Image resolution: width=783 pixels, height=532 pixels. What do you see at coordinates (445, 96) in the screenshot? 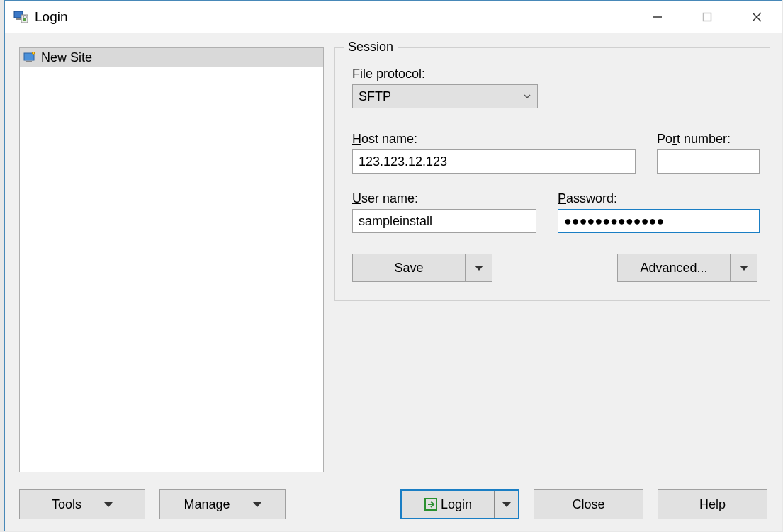
I see `protocol-select: SFTP` at bounding box center [445, 96].